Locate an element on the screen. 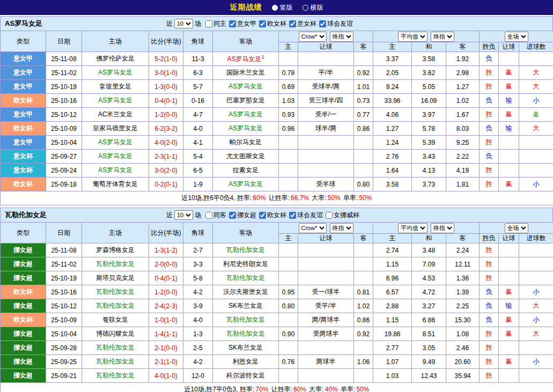 Image resolution: width=553 pixels, height=392 pixels. avg-away-odds: 8.03 is located at coordinates (463, 129).